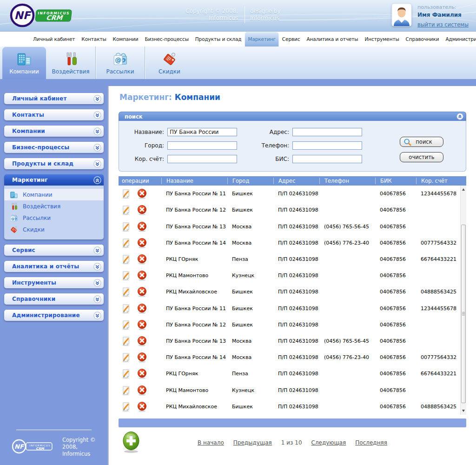  What do you see at coordinates (94, 39) in the screenshot?
I see `nav-tab-contacts: Контакты` at bounding box center [94, 39].